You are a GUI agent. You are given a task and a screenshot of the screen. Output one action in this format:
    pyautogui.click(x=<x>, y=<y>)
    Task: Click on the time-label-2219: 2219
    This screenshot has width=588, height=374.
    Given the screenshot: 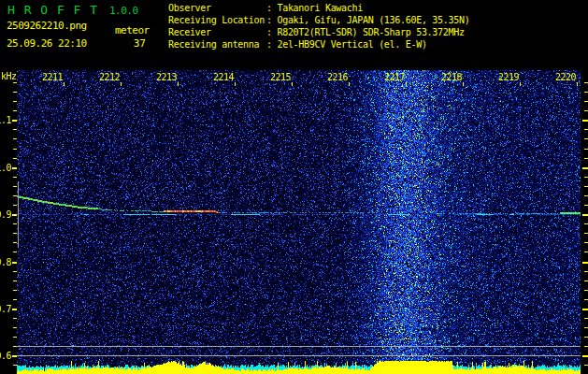 What is the action you would take?
    pyautogui.click(x=509, y=78)
    